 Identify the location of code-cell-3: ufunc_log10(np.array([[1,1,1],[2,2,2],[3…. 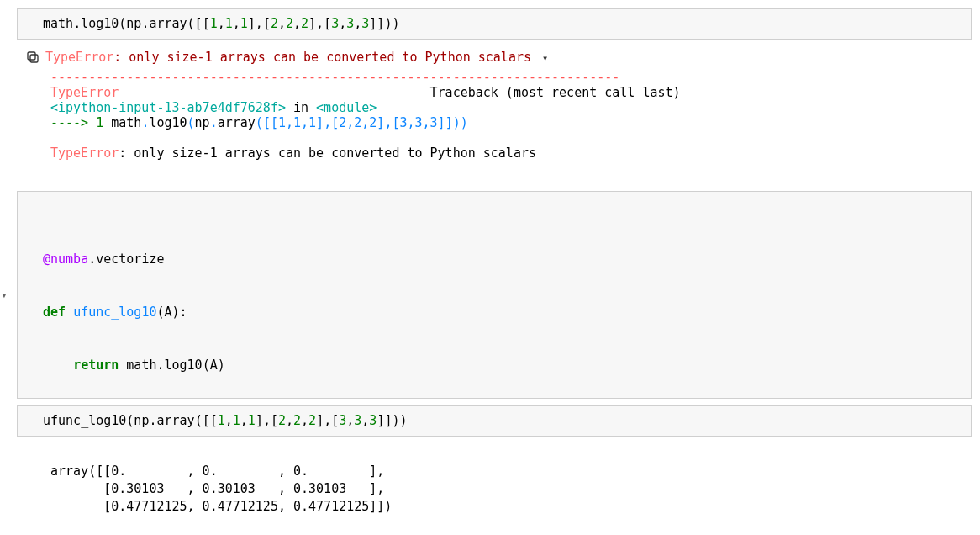
(494, 421).